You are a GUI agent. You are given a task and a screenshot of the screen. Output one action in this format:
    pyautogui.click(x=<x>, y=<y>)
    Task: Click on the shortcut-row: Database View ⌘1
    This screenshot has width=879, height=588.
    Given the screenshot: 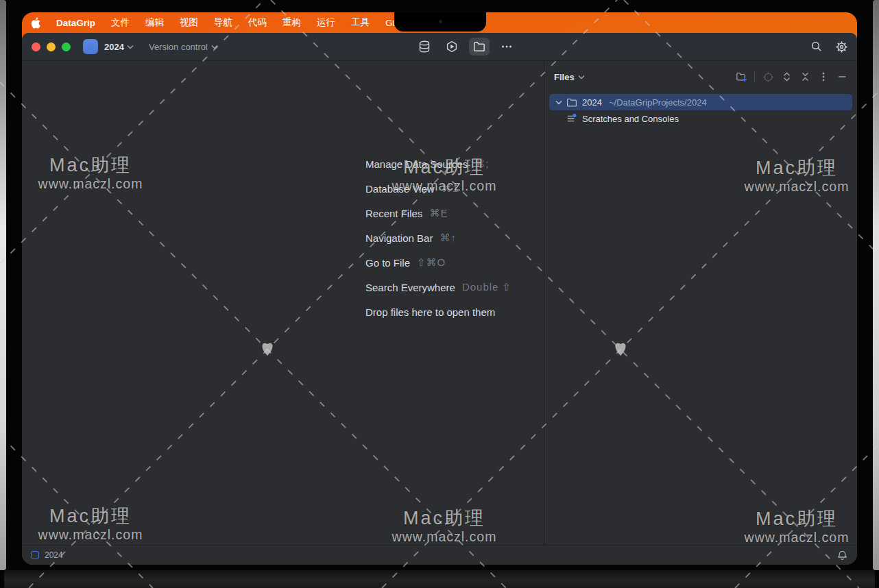 What is the action you would take?
    pyautogui.click(x=439, y=188)
    